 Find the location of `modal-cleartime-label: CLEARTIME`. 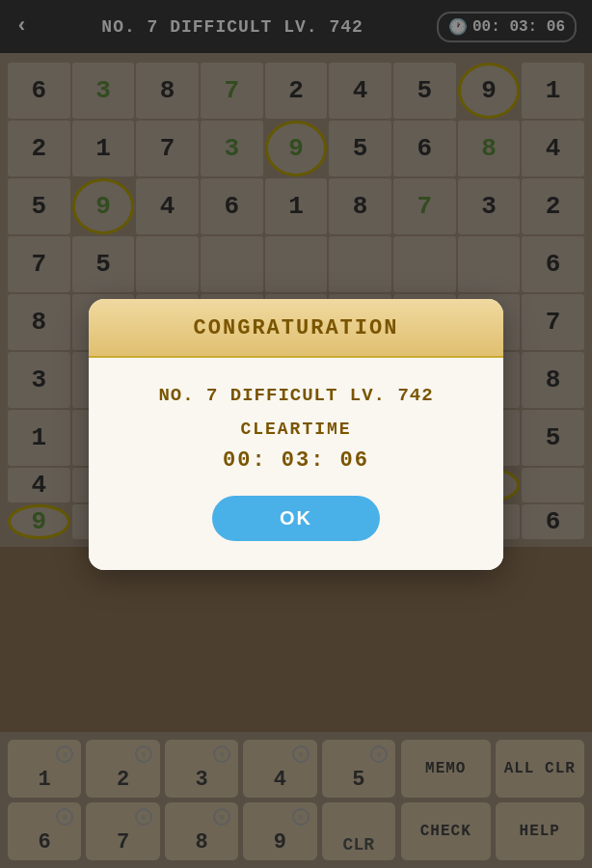

modal-cleartime-label: CLEARTIME is located at coordinates (296, 429).